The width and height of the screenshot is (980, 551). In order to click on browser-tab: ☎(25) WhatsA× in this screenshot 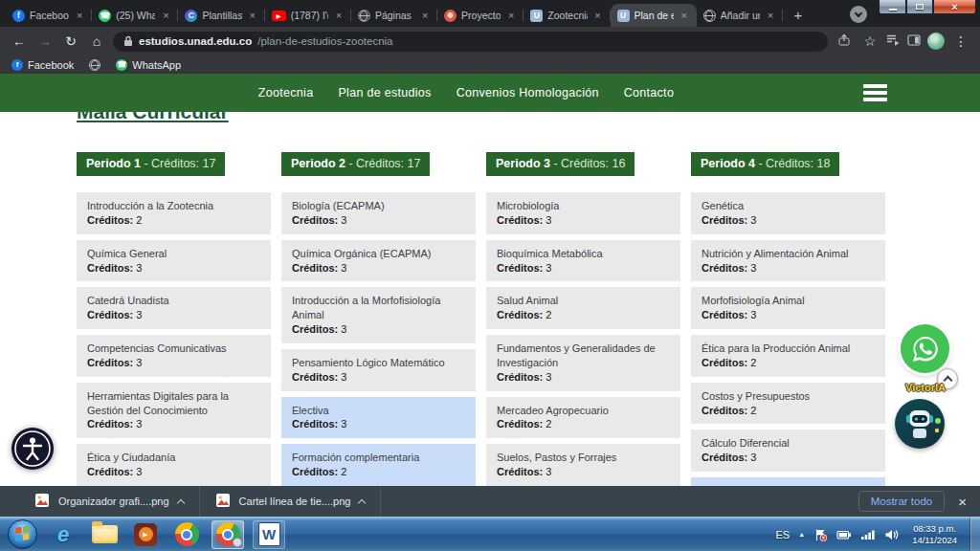, I will do `click(135, 15)`.